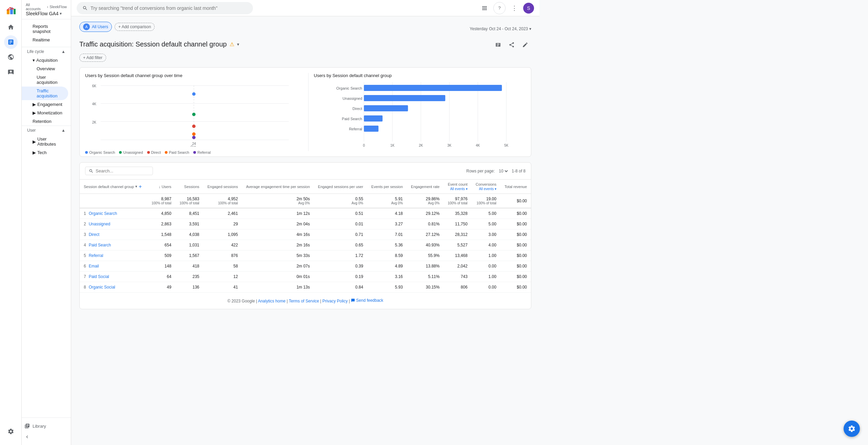 This screenshot has height=445, width=868. What do you see at coordinates (516, 187) in the screenshot?
I see `col-revenue-header: Total revenue` at bounding box center [516, 187].